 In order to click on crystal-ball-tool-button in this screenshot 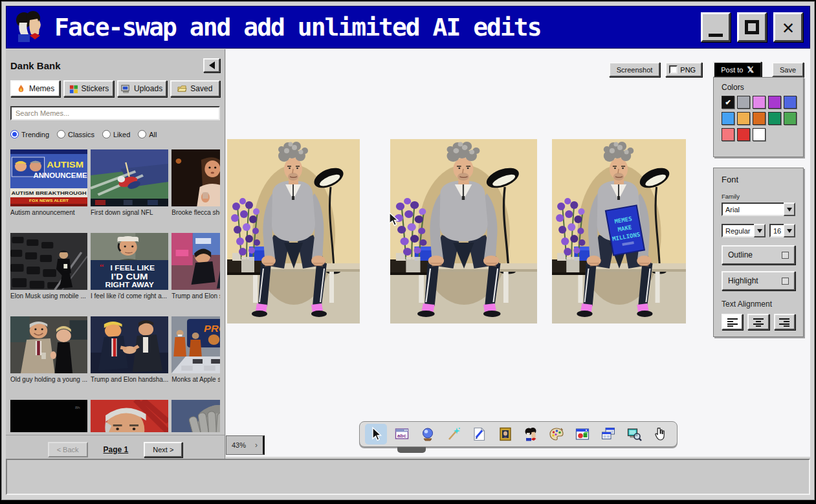, I will do `click(428, 434)`.